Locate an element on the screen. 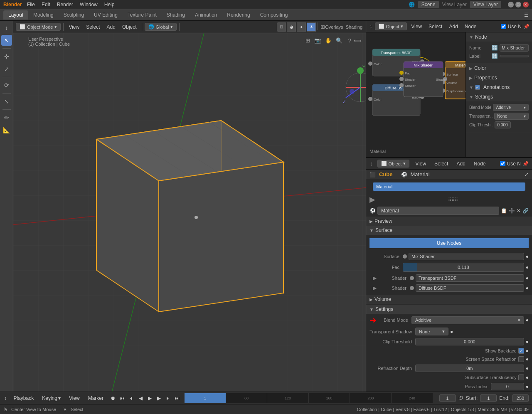 The image size is (532, 414). subsurface-translucency-checkbox is located at coordinates (521, 377).